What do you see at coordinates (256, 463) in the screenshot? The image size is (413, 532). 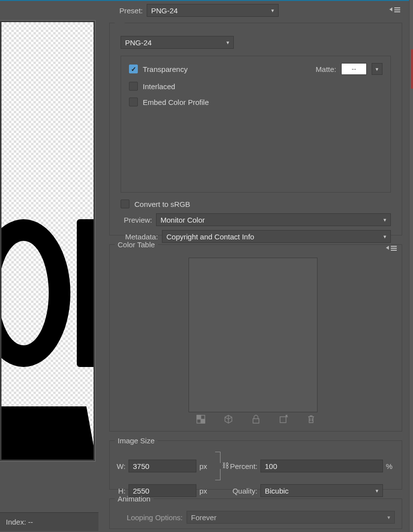 I see `image-size-fieldset: Image Size W: px ⛓ Percent: % H: px Qual…` at bounding box center [256, 463].